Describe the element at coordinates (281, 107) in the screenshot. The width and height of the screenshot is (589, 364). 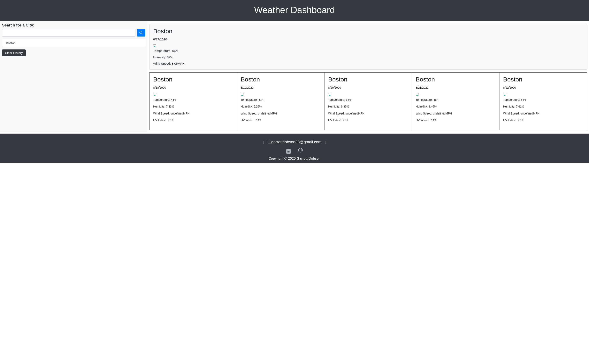
I see `forecast-humidity: Humidity: 6.26%` at that location.